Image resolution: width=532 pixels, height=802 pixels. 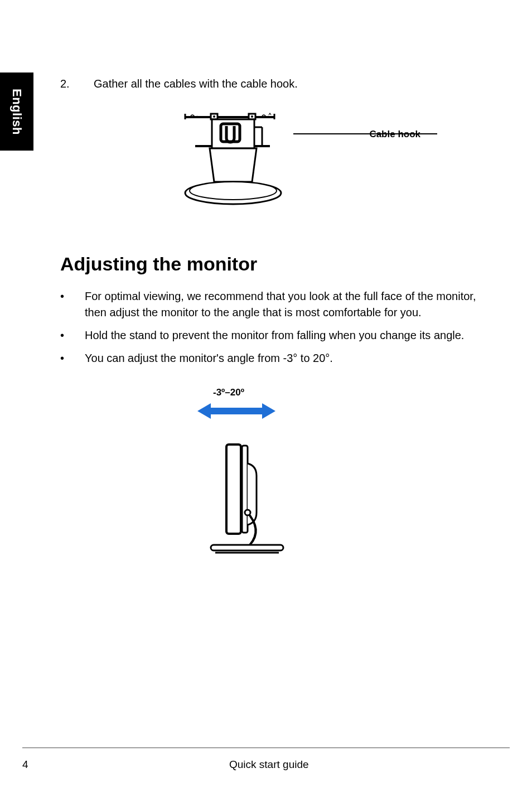 What do you see at coordinates (250, 159) in the screenshot?
I see `monitor-rear-illustration` at bounding box center [250, 159].